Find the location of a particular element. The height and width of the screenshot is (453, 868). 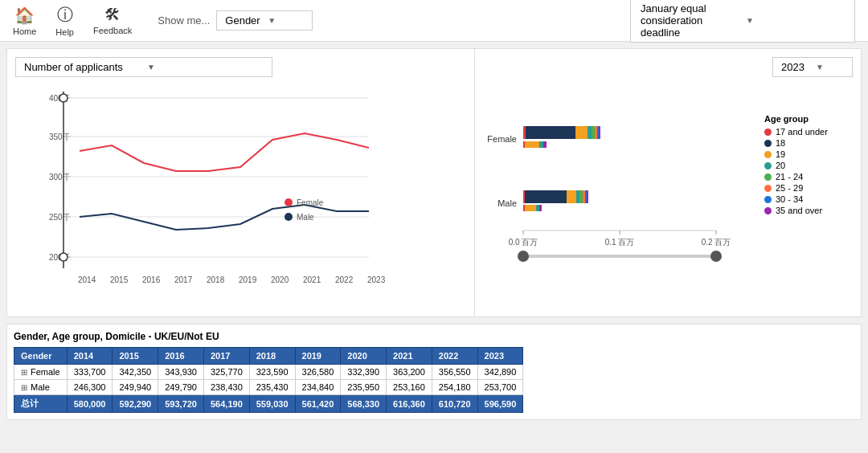

legend-item: 35 and over is located at coordinates (809, 210).